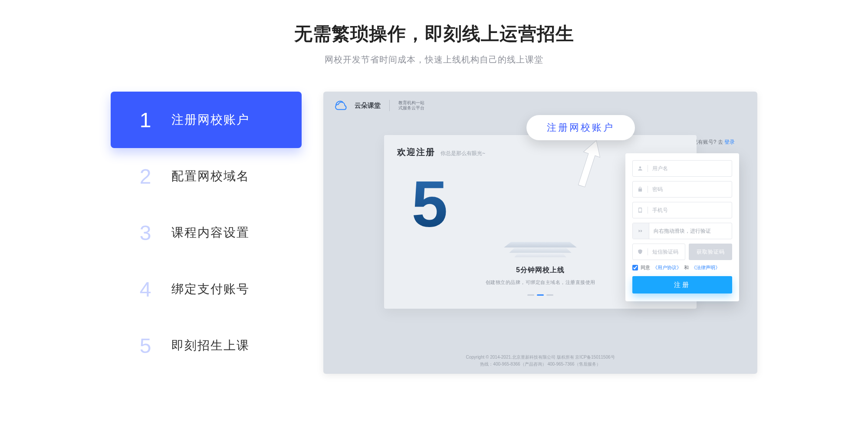 This screenshot has width=868, height=432. I want to click on step-5: 5 即刻招生上课, so click(206, 346).